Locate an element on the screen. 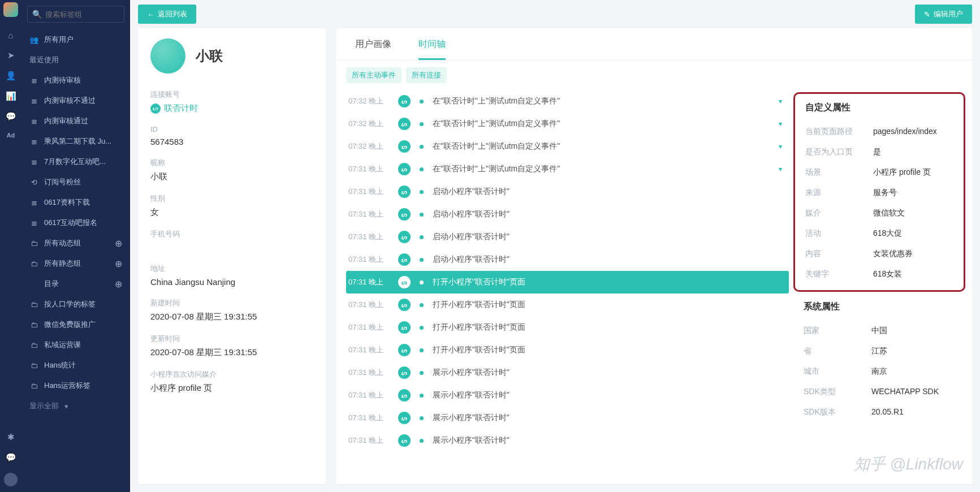  back-button: ← 返回列表 is located at coordinates (167, 14).